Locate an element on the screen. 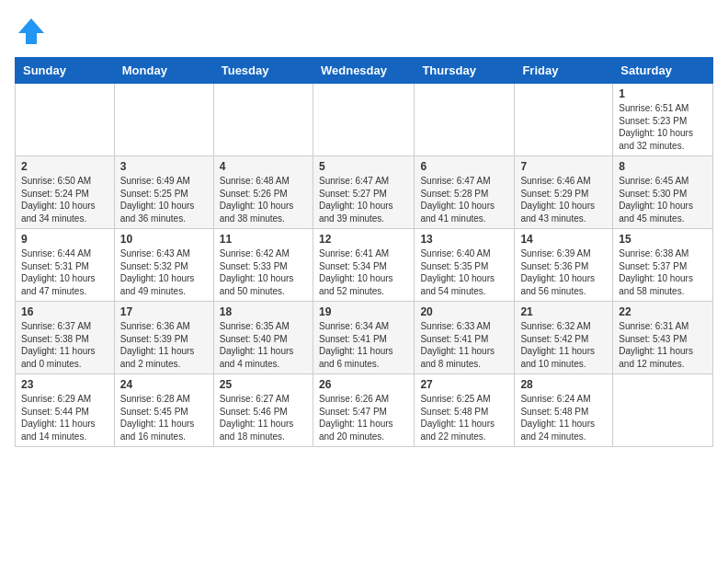  day-number: 1 is located at coordinates (663, 94).